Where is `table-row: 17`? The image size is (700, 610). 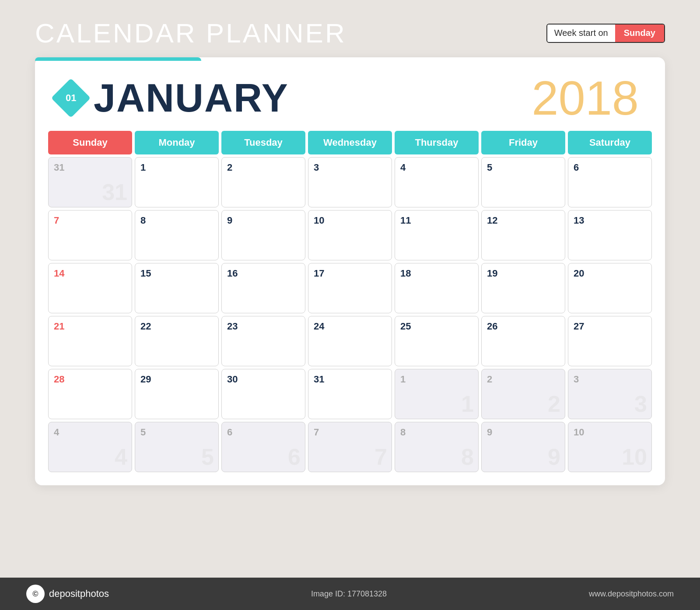
table-row: 17 is located at coordinates (350, 288).